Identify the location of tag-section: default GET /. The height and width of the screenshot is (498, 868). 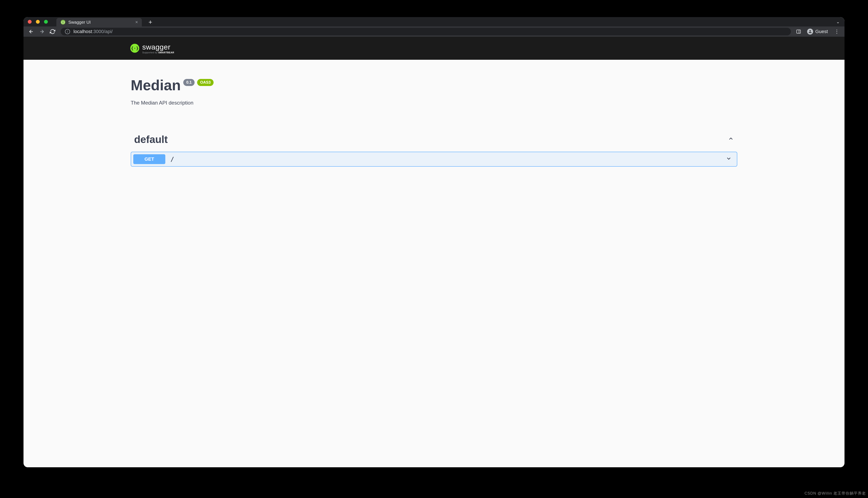
(434, 149).